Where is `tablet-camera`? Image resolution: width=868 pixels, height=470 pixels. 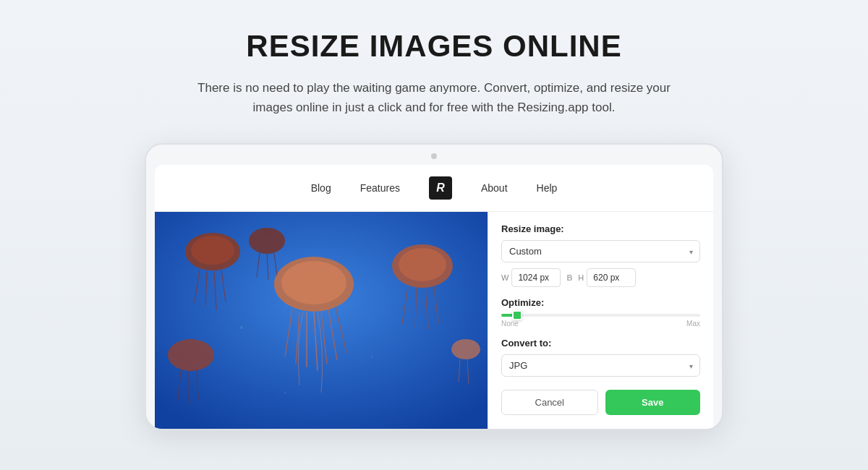 tablet-camera is located at coordinates (434, 156).